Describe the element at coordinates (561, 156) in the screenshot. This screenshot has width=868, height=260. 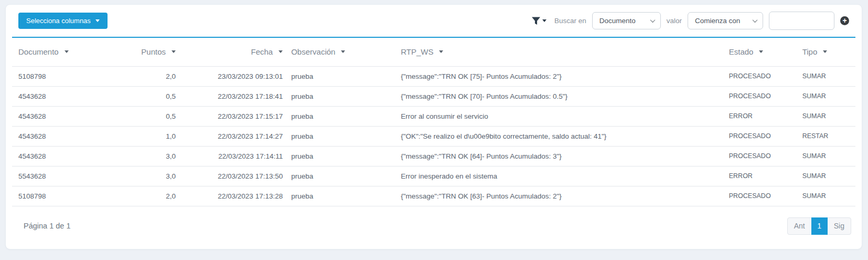
I see `cell-rtp-ws: {"message":"TRN OK [64]- Puntos Acumulad…` at that location.